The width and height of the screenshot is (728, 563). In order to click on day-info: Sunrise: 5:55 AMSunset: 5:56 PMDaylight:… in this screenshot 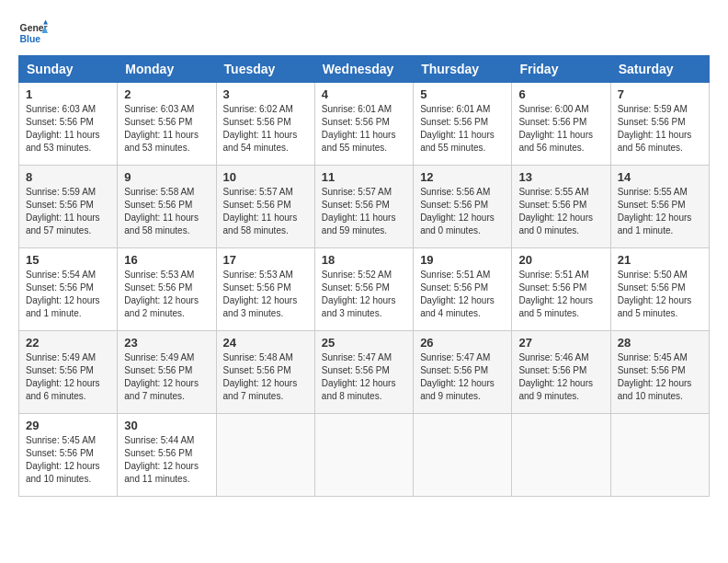, I will do `click(660, 212)`.